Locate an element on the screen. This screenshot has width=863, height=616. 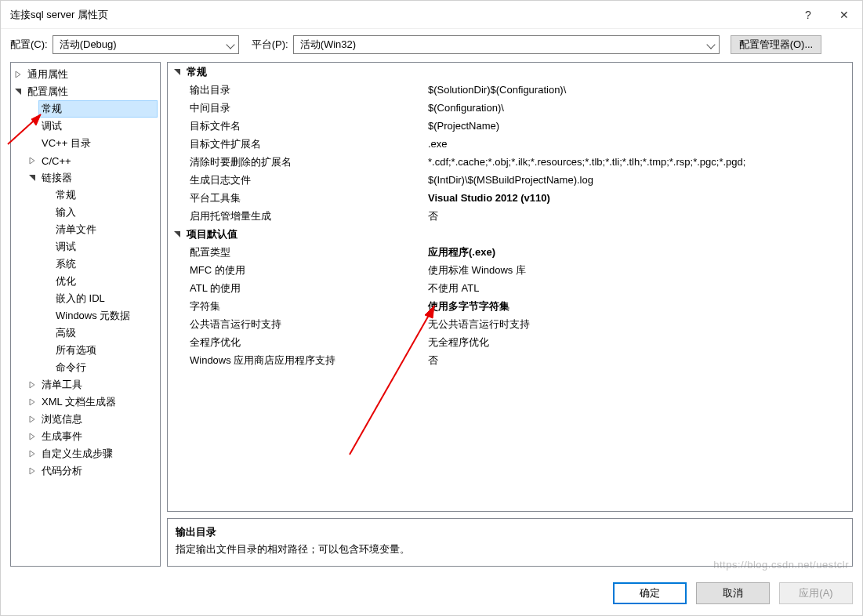
tree-item-label: 命令行 is located at coordinates (105, 368).